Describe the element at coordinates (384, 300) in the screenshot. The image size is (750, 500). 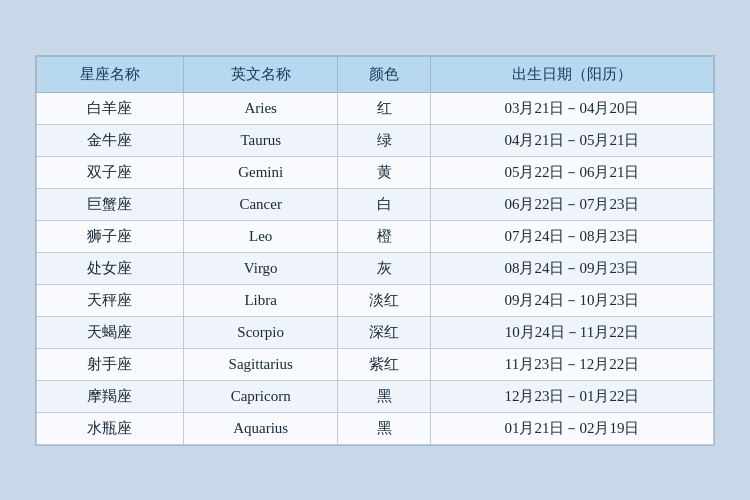
I see `cell-color: 淡红` at that location.